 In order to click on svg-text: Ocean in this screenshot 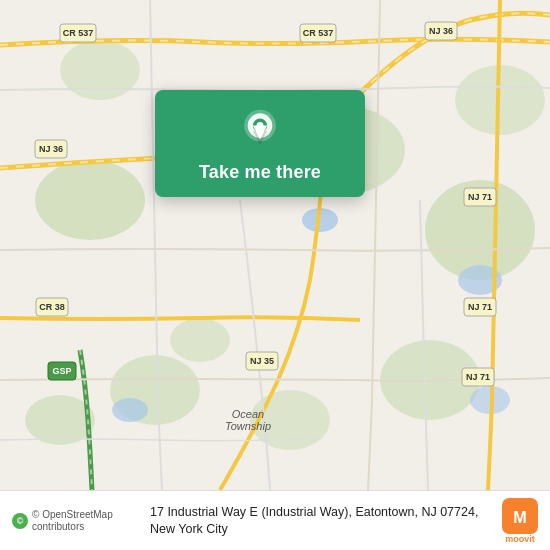, I will do `click(248, 414)`.